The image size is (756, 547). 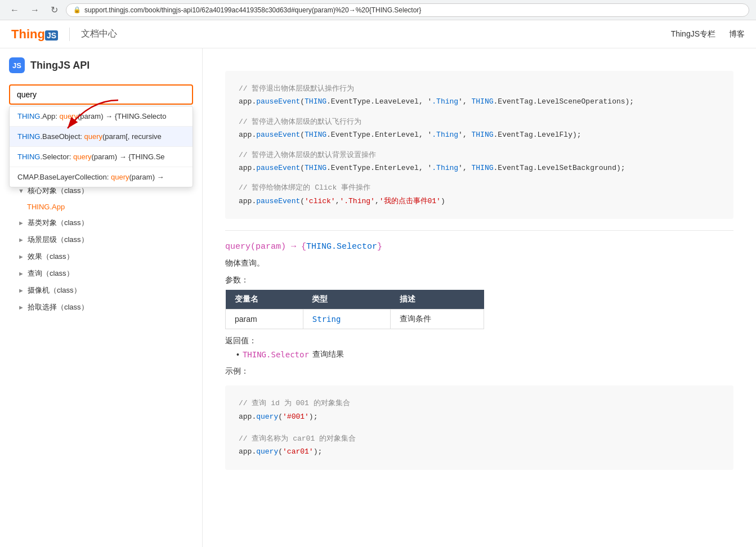 I want to click on chevron-right-icon-5: ►, so click(x=21, y=290).